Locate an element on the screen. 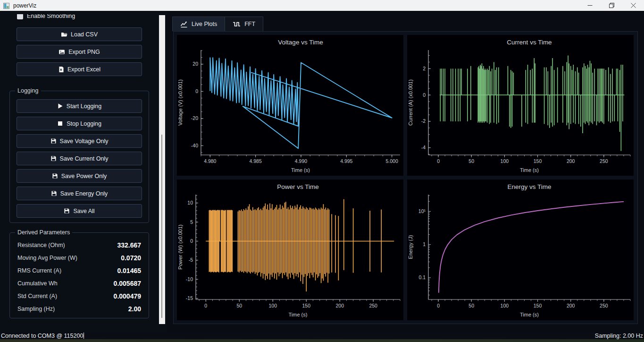 Image resolution: width=644 pixels, height=342 pixels. svg-text: -40 is located at coordinates (194, 145).